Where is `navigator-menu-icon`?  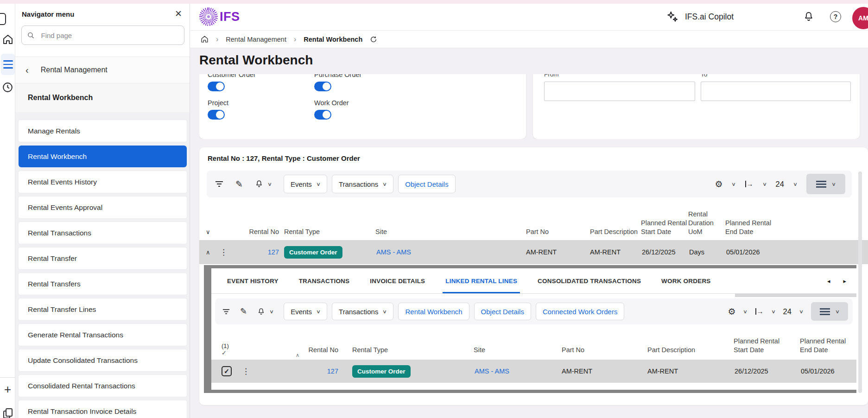 navigator-menu-icon is located at coordinates (8, 64).